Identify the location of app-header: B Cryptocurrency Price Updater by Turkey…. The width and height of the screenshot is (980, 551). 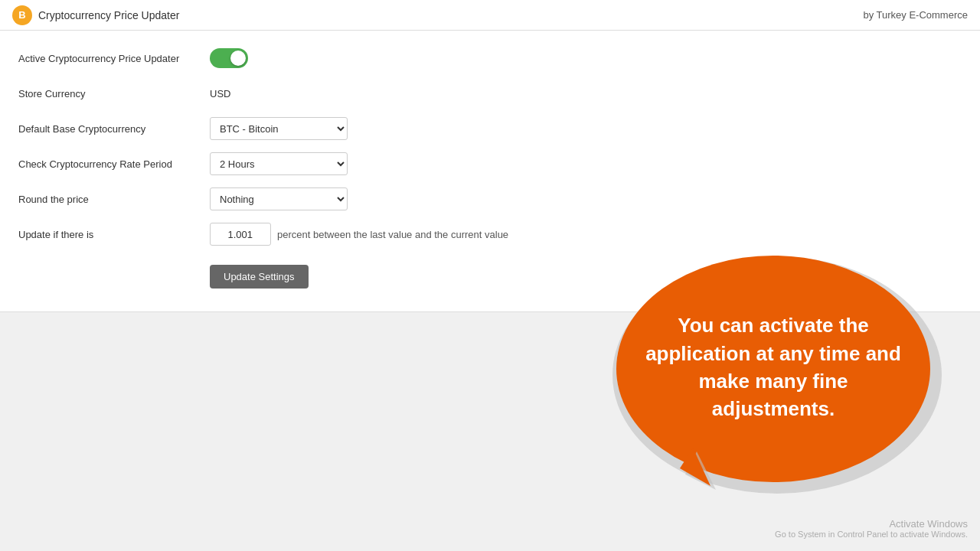
(490, 15).